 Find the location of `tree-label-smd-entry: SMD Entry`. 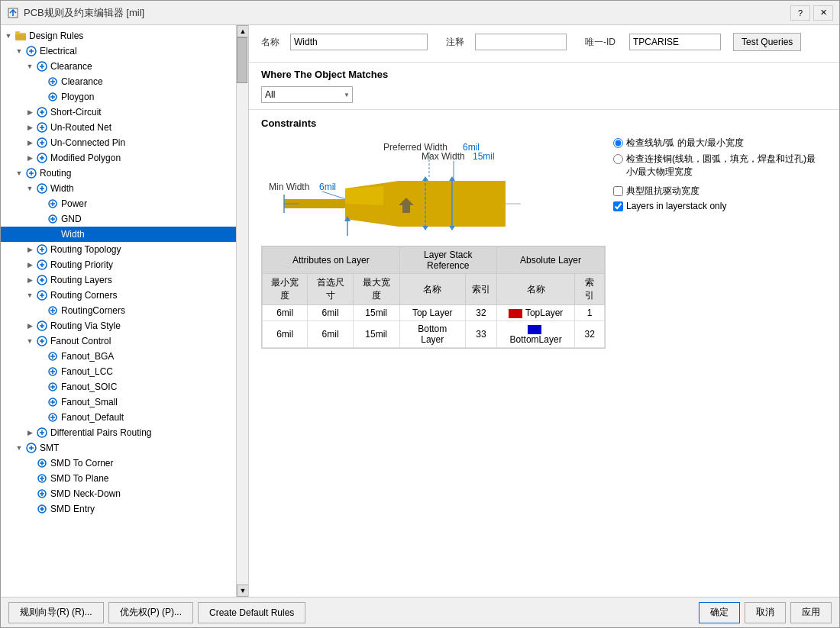

tree-label-smd-entry: SMD Entry is located at coordinates (73, 509).